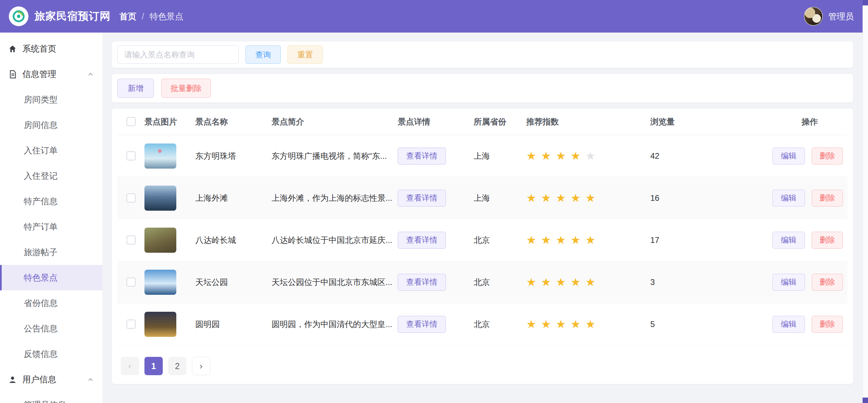  I want to click on view-count: 17, so click(681, 240).